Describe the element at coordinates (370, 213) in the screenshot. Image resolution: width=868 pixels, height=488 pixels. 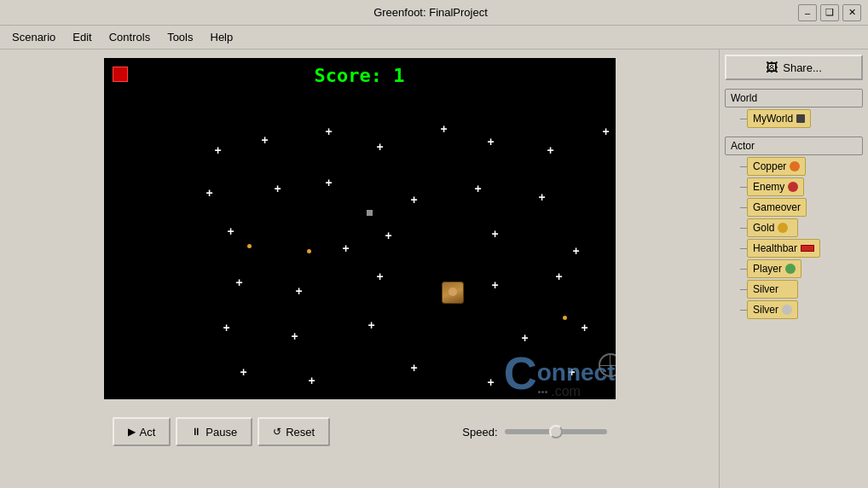
I see `asteroid-small` at that location.